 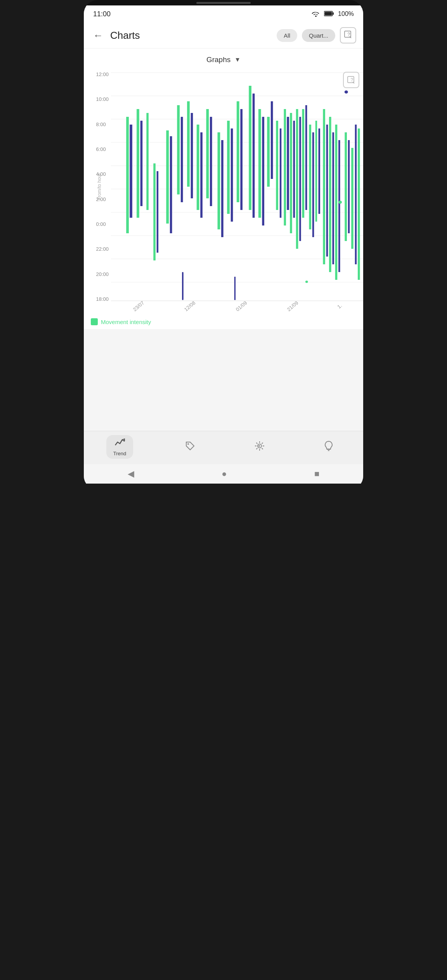 I want to click on notch-bar, so click(x=224, y=3).